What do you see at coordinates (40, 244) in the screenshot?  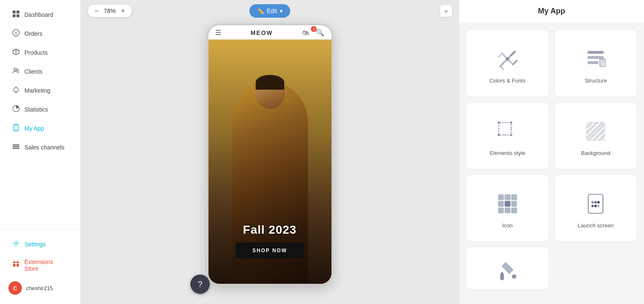 I see `sidebar-item-settings: Settings` at bounding box center [40, 244].